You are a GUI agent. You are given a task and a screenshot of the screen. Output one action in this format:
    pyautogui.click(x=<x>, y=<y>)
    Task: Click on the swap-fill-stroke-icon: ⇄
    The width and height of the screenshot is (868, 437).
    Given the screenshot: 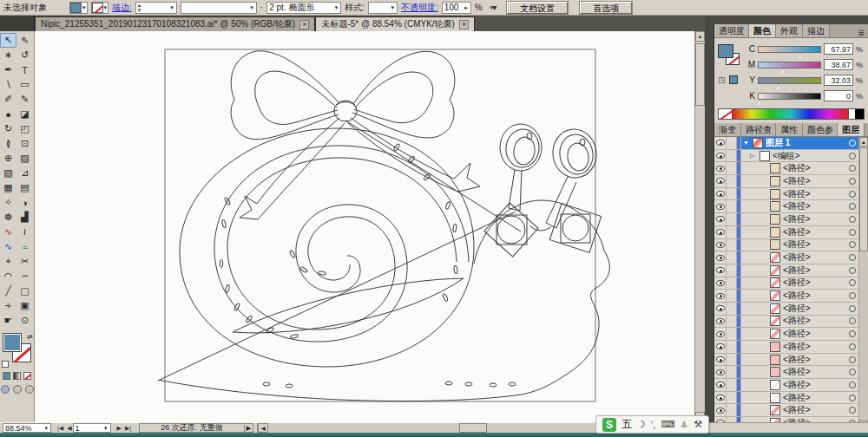 What is the action you would take?
    pyautogui.click(x=30, y=336)
    